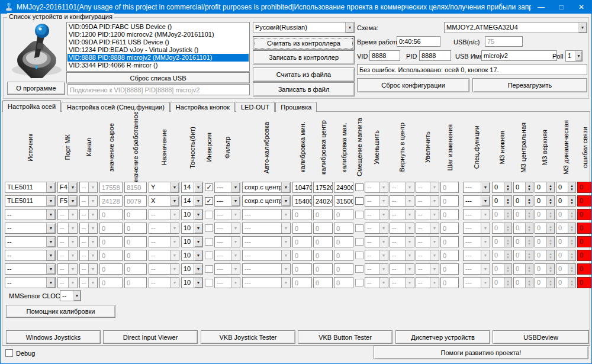 The height and width of the screenshot is (364, 592). What do you see at coordinates (164, 201) in the screenshot?
I see `axis-assign-select: X▼` at bounding box center [164, 201].